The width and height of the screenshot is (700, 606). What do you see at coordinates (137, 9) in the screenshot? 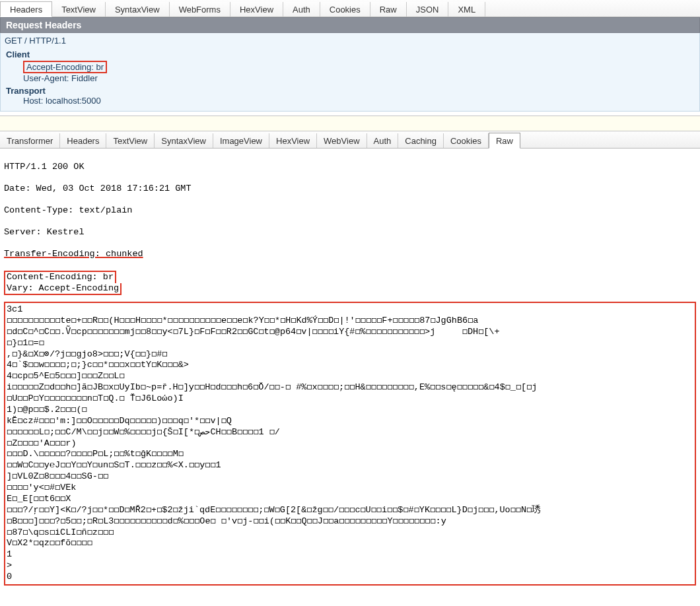
I see `request-tab-syntaxview: SyntaxView` at bounding box center [137, 9].